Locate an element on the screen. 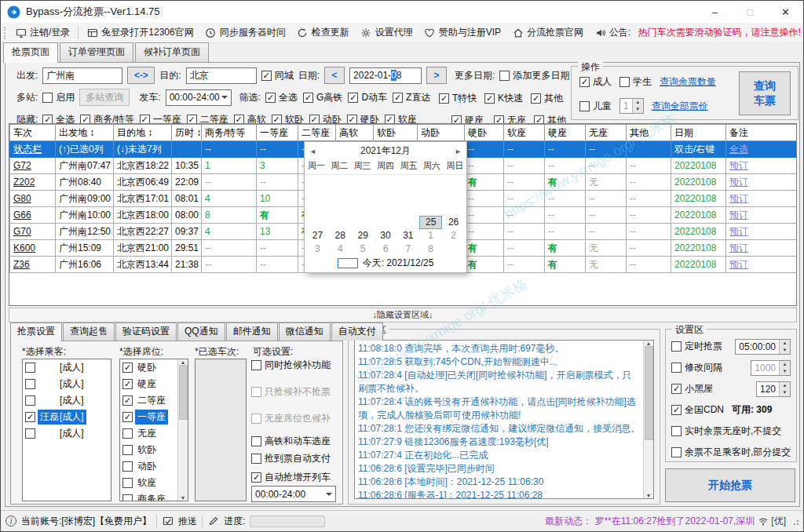 This screenshot has height=532, width=804. query-all-prices-link: 查询全部票价 is located at coordinates (680, 107).